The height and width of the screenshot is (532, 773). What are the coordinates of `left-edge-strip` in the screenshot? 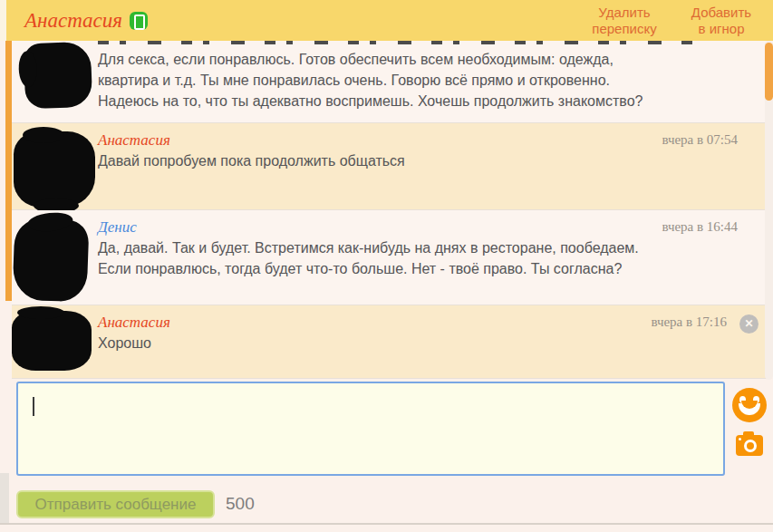 It's located at (5, 498).